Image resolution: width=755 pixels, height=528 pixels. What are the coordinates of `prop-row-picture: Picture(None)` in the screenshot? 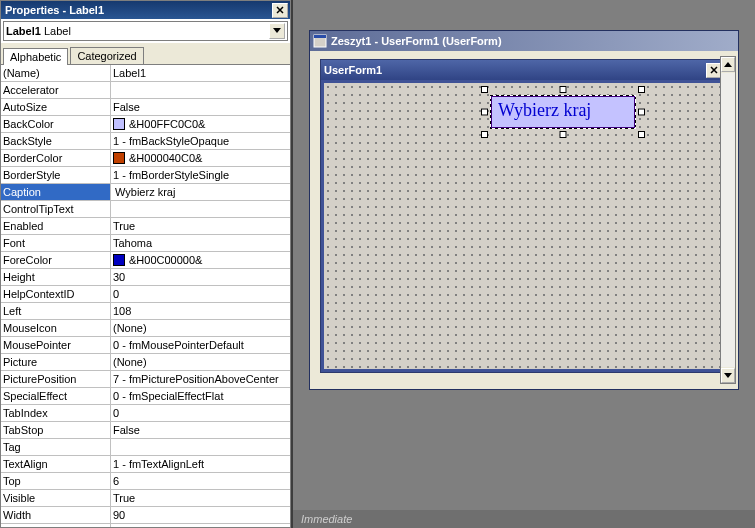 It's located at (146, 362).